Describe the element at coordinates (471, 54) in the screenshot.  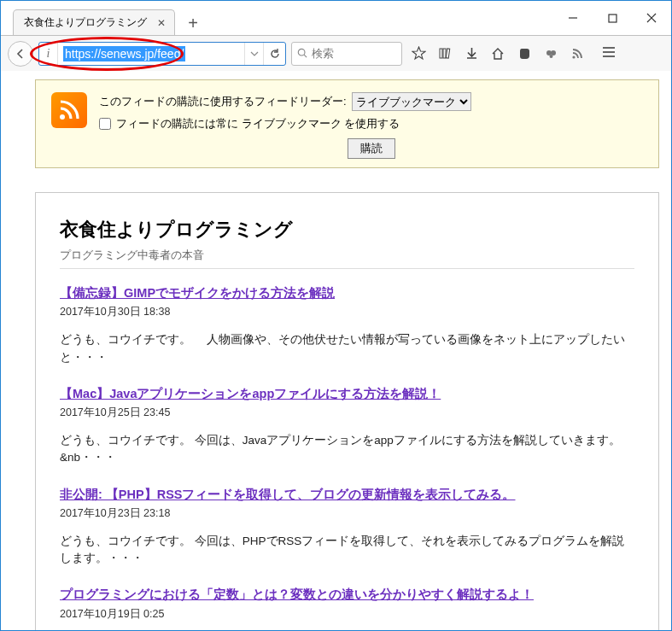
I see `downloads-icon` at that location.